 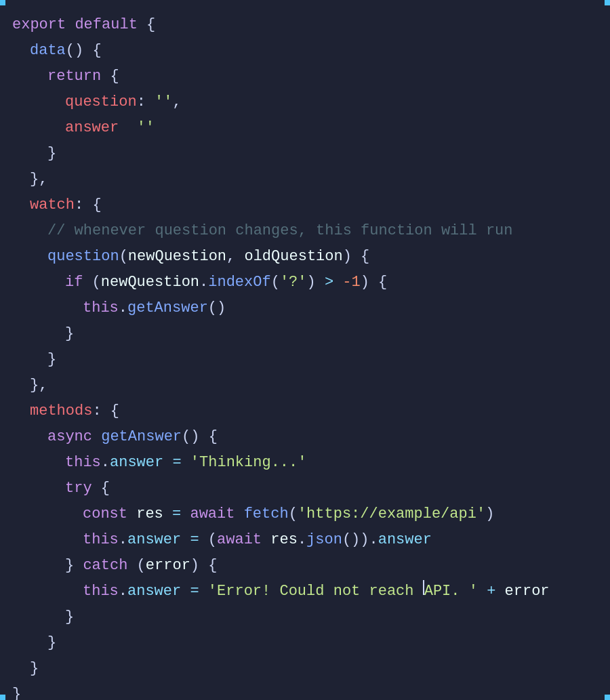 What do you see at coordinates (39, 25) in the screenshot?
I see `token-kw: export` at bounding box center [39, 25].